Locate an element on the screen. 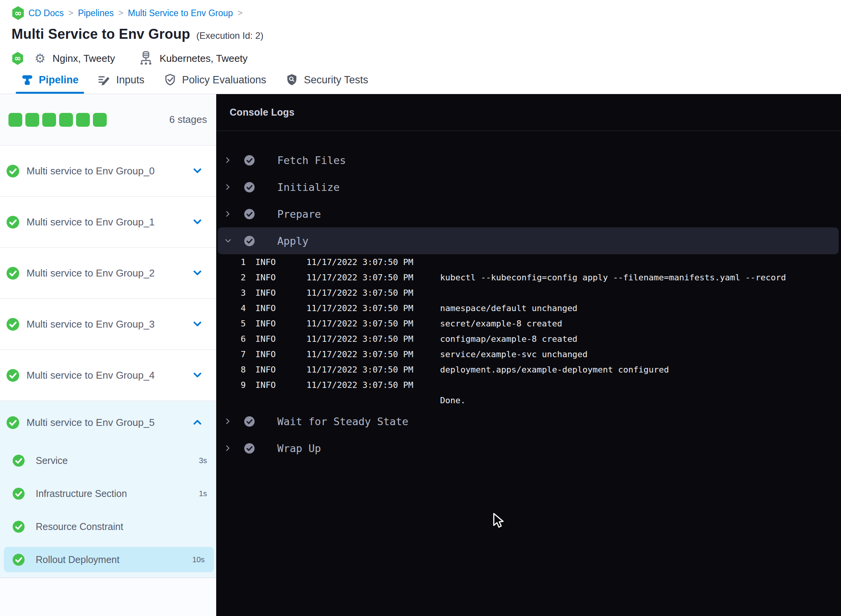 The image size is (841, 616). log-line-number: 9 is located at coordinates (231, 385).